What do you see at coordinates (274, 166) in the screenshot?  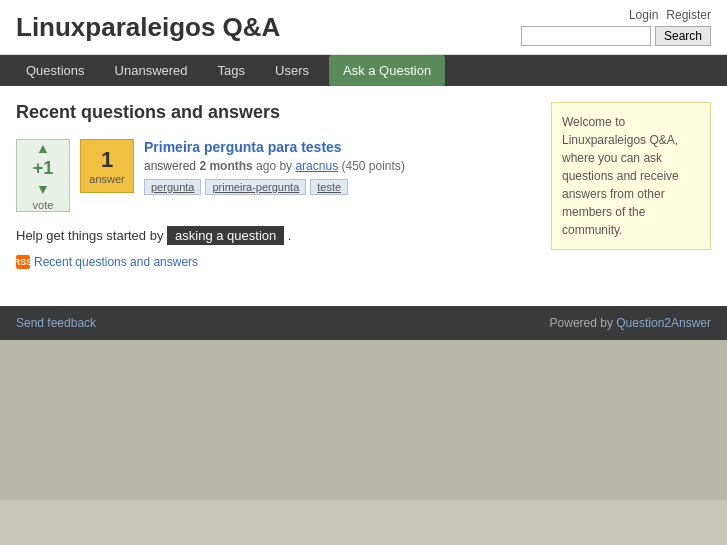 I see `question-age-prefix: ago by` at bounding box center [274, 166].